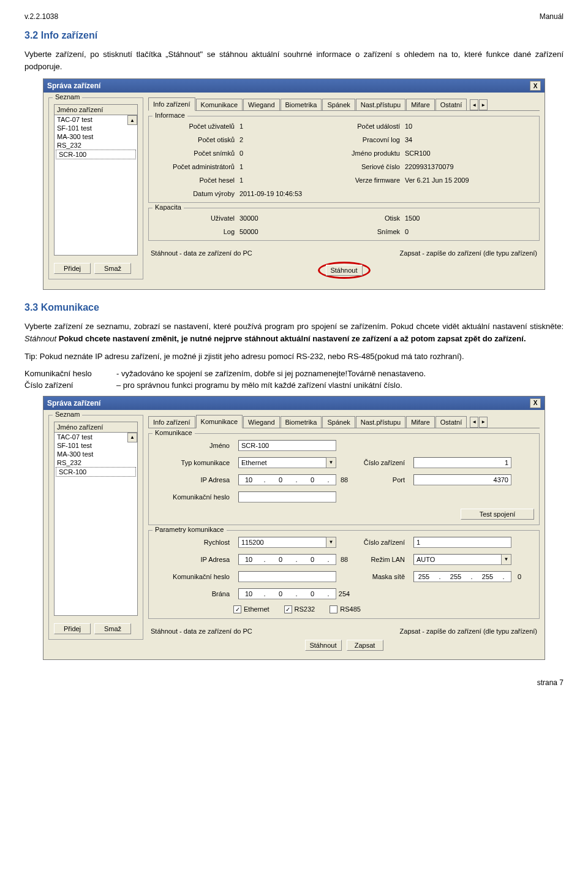 The width and height of the screenshot is (588, 872). What do you see at coordinates (287, 559) in the screenshot?
I see `input-p-ip: 10. 0. 0. 88` at bounding box center [287, 559].